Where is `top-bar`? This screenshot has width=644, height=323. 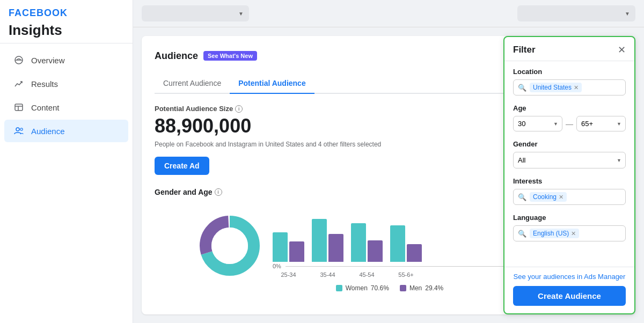 top-bar is located at coordinates (389, 14).